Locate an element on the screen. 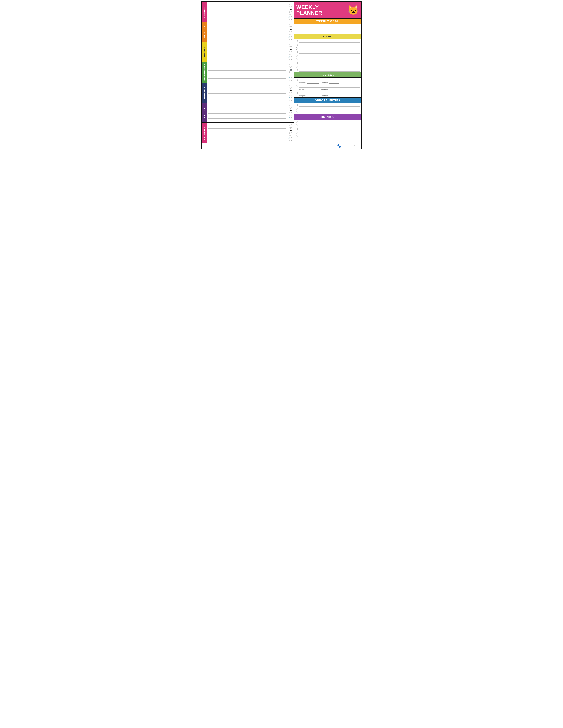 The height and width of the screenshot is (728, 563). footer-cat-icon: 🐾 is located at coordinates (339, 146).